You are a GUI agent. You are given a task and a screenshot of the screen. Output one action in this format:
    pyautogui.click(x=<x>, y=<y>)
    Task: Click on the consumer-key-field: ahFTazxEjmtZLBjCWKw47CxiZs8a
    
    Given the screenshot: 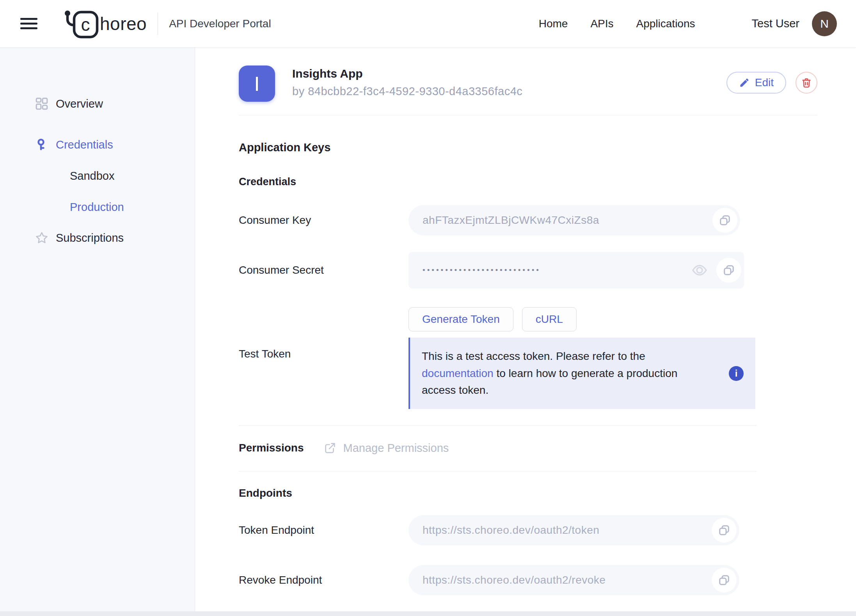 What is the action you would take?
    pyautogui.click(x=574, y=220)
    